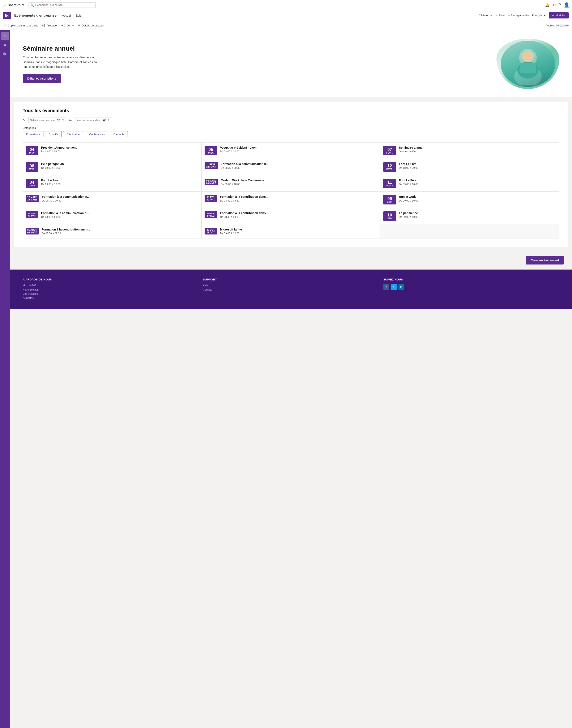 The width and height of the screenshot is (572, 728). What do you see at coordinates (91, 25) in the screenshot?
I see `details-action: ⚙ Détails de la page` at bounding box center [91, 25].